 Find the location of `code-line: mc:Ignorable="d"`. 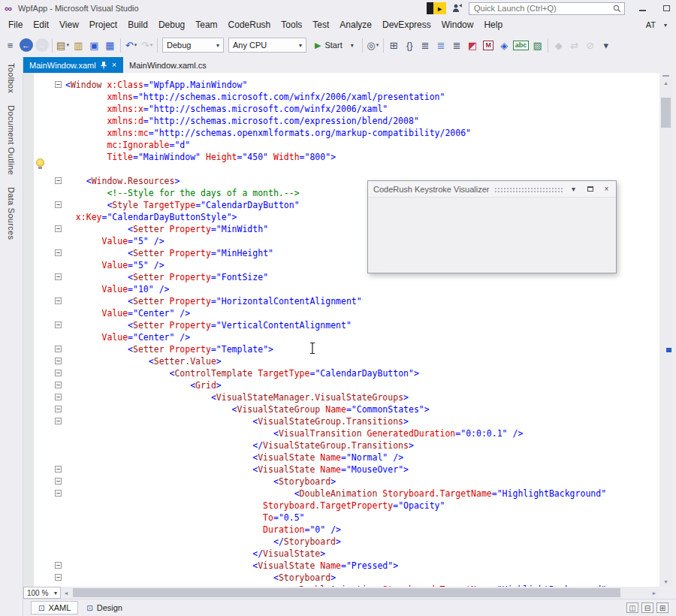

code-line: mc:Ignorable="d" is located at coordinates (336, 145).